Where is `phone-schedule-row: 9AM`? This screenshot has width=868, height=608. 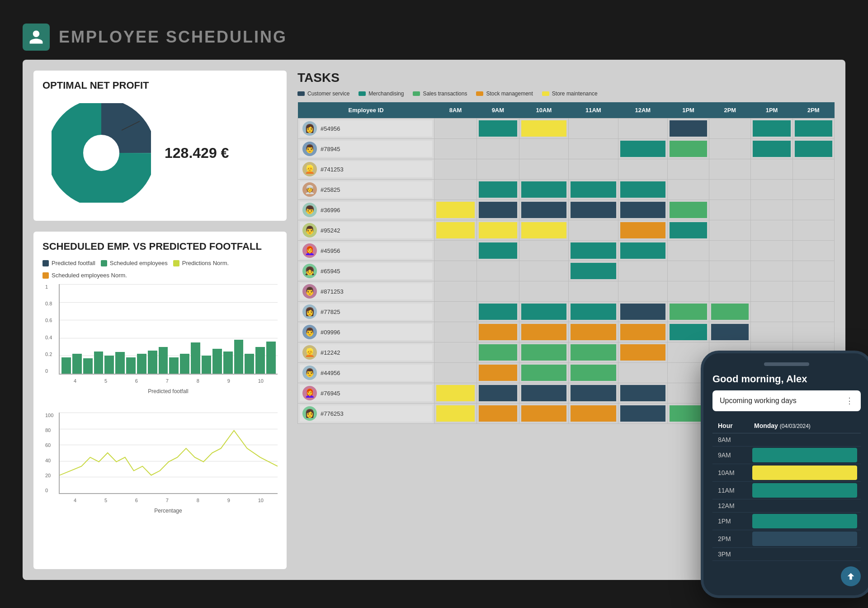
phone-schedule-row: 9AM is located at coordinates (787, 455).